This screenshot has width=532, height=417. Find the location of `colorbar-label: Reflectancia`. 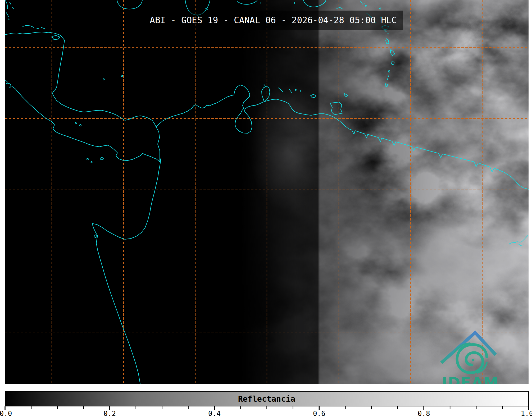

colorbar-label: Reflectancia is located at coordinates (267, 399).